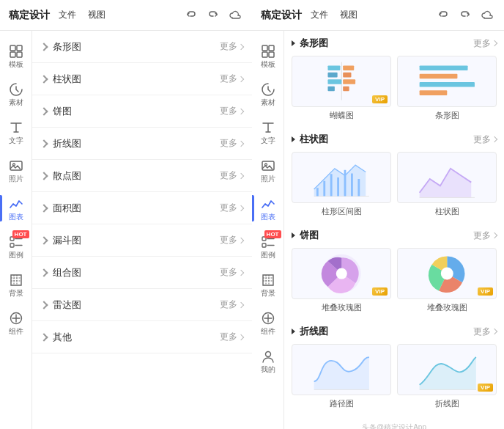 The height and width of the screenshot is (429, 504). I want to click on section-triangle-column, so click(293, 139).